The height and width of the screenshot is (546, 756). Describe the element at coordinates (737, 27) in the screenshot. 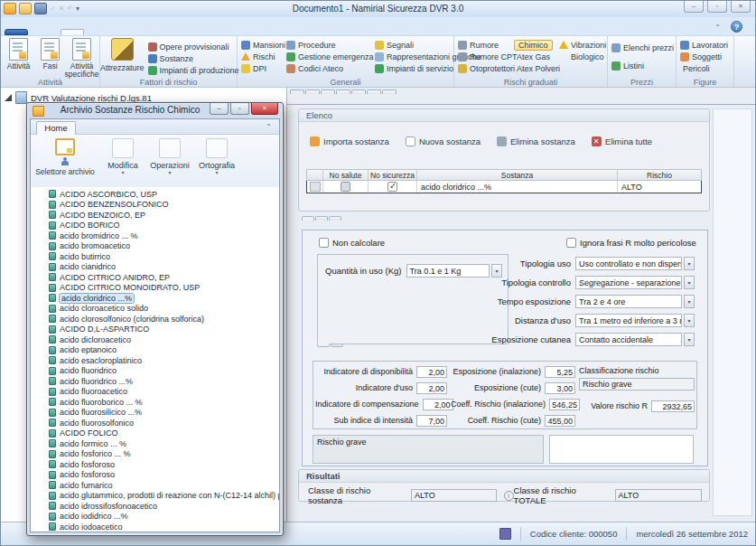

I see `help-icon: ?` at that location.